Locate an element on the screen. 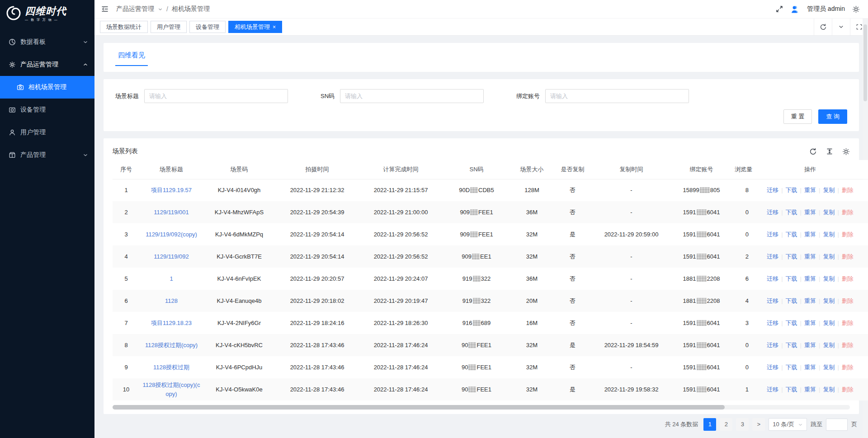 This screenshot has width=868, height=438. breadcrumb-parent: 产品运营管理 is located at coordinates (135, 9).